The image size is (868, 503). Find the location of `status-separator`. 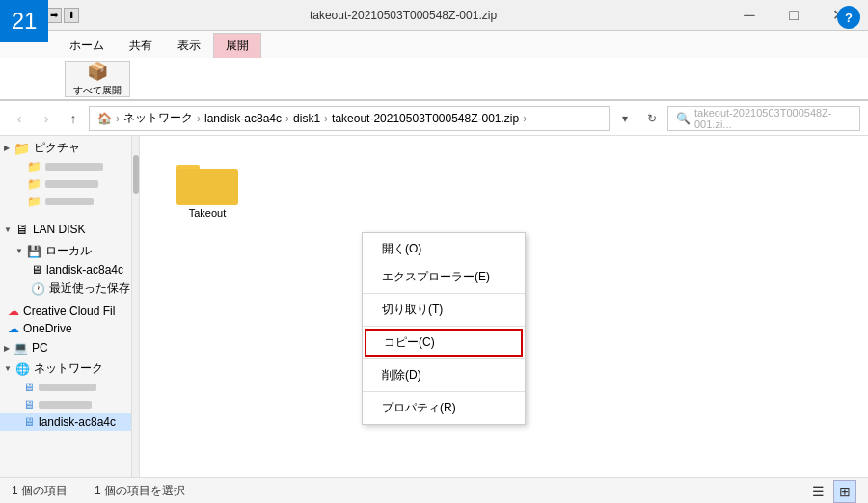

status-separator is located at coordinates (81, 491).